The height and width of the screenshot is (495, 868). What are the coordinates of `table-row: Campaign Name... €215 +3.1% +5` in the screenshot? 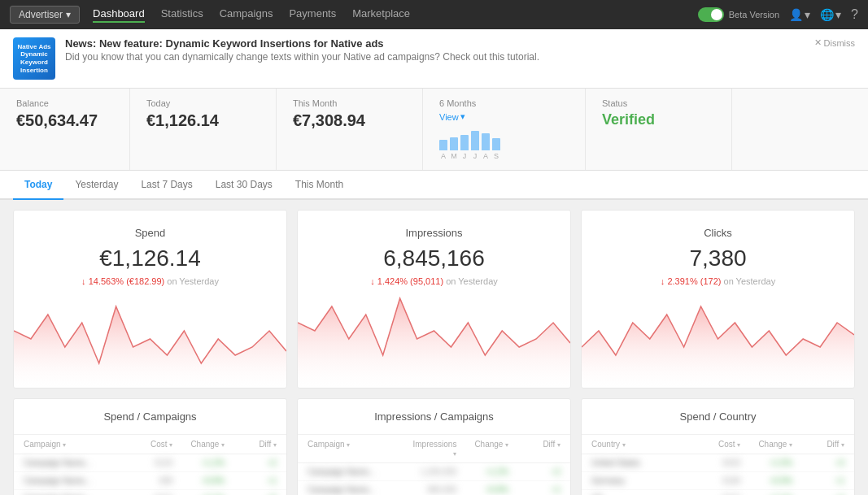 It's located at (150, 493).